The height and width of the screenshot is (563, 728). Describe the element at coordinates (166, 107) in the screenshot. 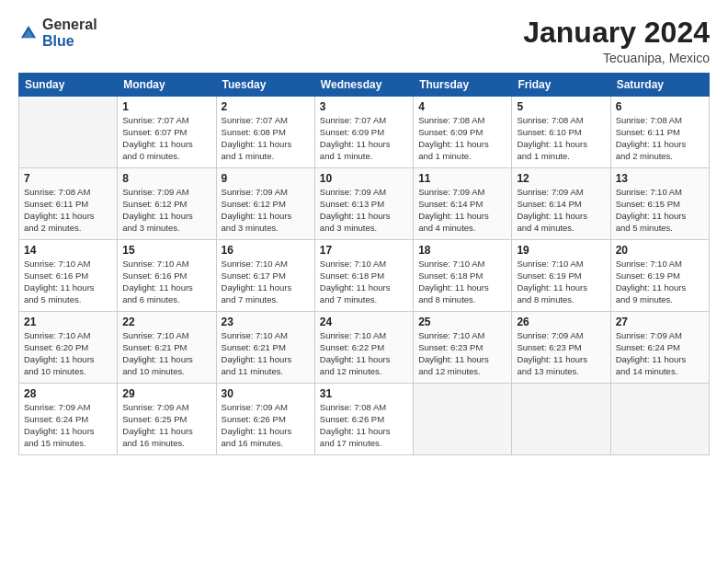

I see `day-number: 1` at that location.